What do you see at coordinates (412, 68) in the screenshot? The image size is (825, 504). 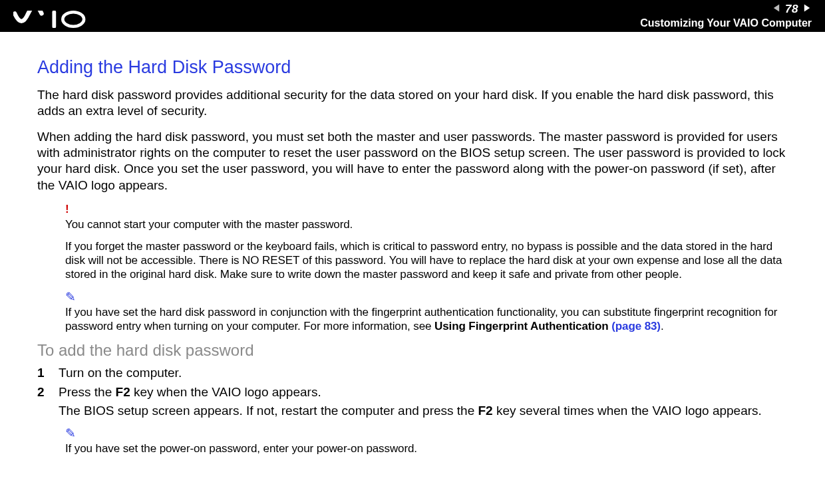 I see `page-title: Adding the Hard Disk Password` at bounding box center [412, 68].